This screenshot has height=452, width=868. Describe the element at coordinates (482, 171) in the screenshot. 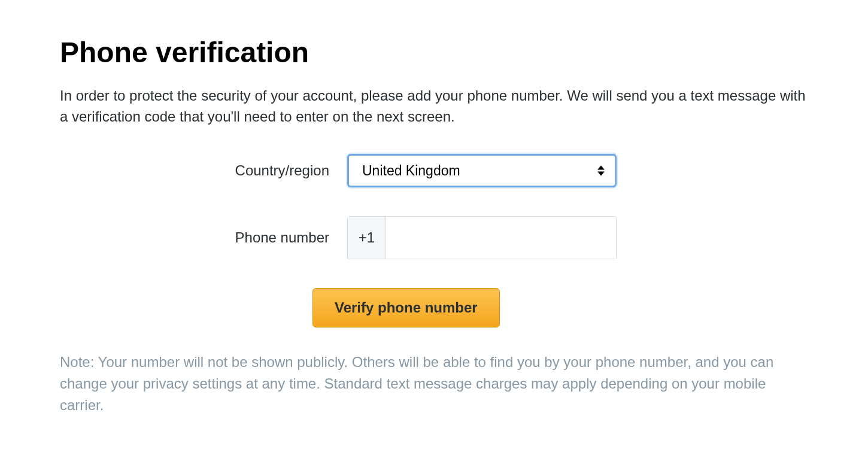

I see `country-select-wrapper: United Kingdom` at that location.